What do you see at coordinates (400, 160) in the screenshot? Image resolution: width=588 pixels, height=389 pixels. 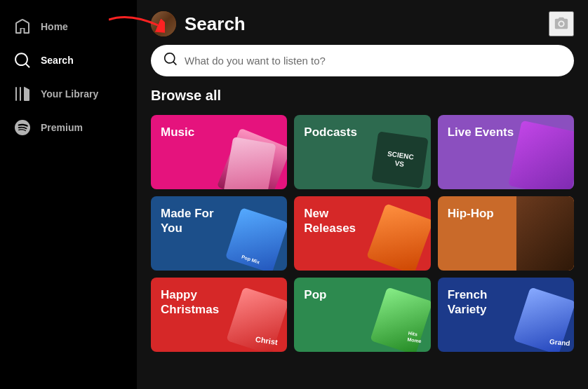 I see `podcasts-art: SCIENCVS` at bounding box center [400, 160].